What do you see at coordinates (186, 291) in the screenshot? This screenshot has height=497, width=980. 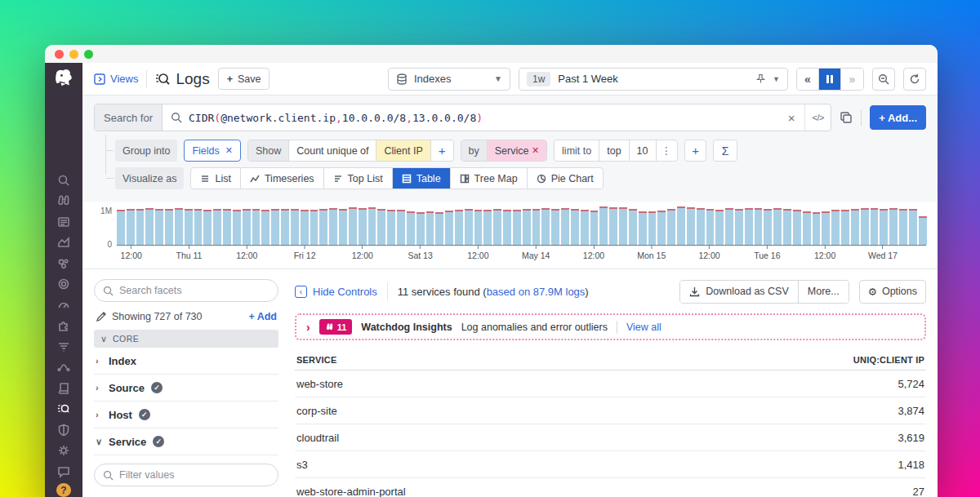 I see `search-facets-input: Search facets` at bounding box center [186, 291].